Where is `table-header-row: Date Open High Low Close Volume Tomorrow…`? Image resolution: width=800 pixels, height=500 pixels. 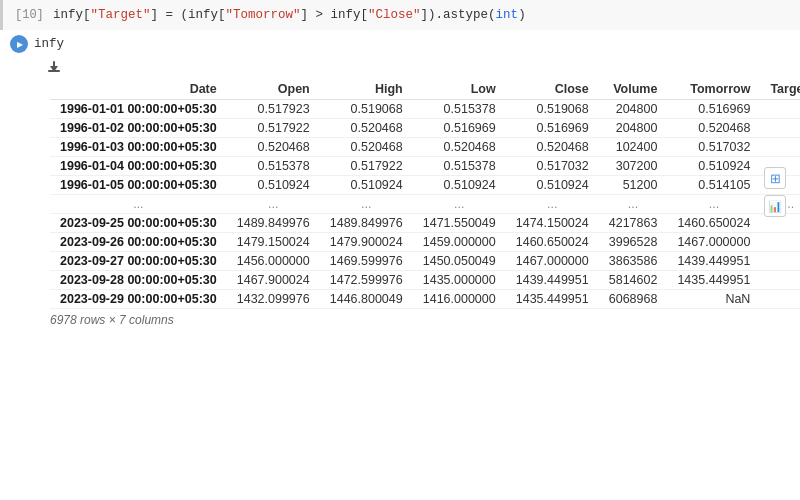
table-header-row: Date Open High Low Close Volume Tomorrow… is located at coordinates (425, 90).